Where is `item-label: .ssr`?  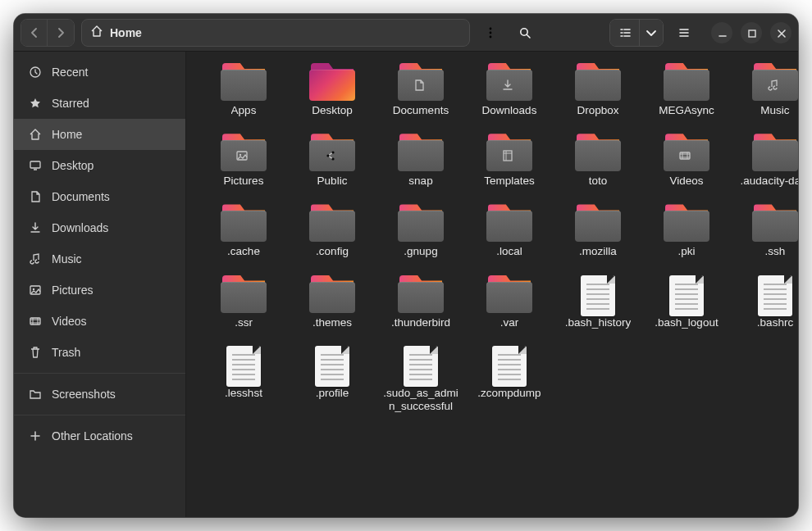 item-label: .ssr is located at coordinates (244, 323).